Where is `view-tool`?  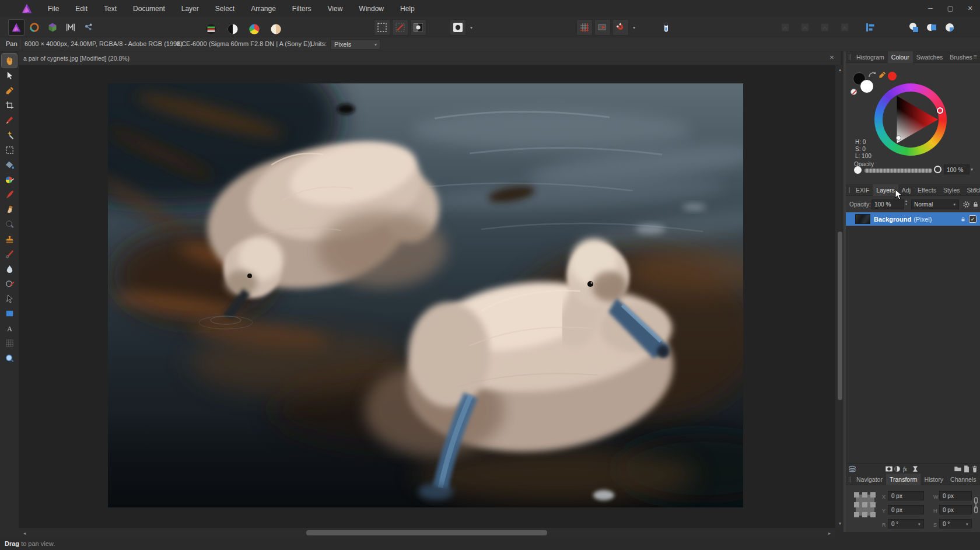 view-tool is located at coordinates (9, 61).